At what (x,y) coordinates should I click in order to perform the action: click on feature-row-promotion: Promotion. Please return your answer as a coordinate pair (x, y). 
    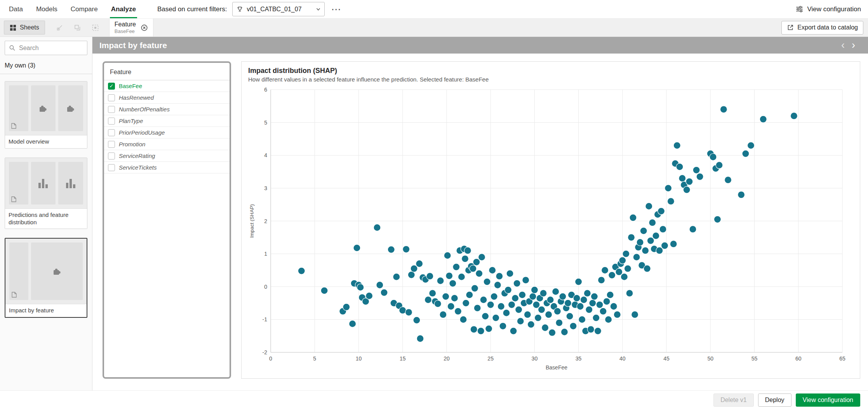
    Looking at the image, I should click on (167, 144).